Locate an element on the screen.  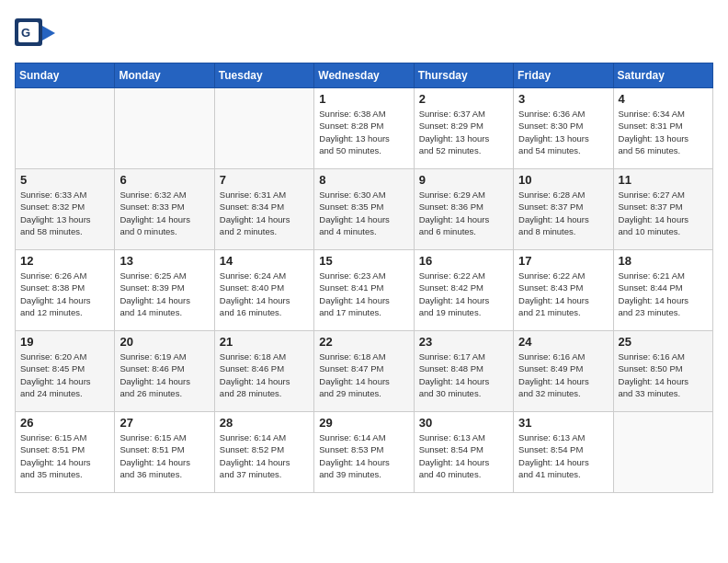
cell-info: Sunrise: 6:36 AM Sunset: 8:30 PM Dayligh… is located at coordinates (563, 132).